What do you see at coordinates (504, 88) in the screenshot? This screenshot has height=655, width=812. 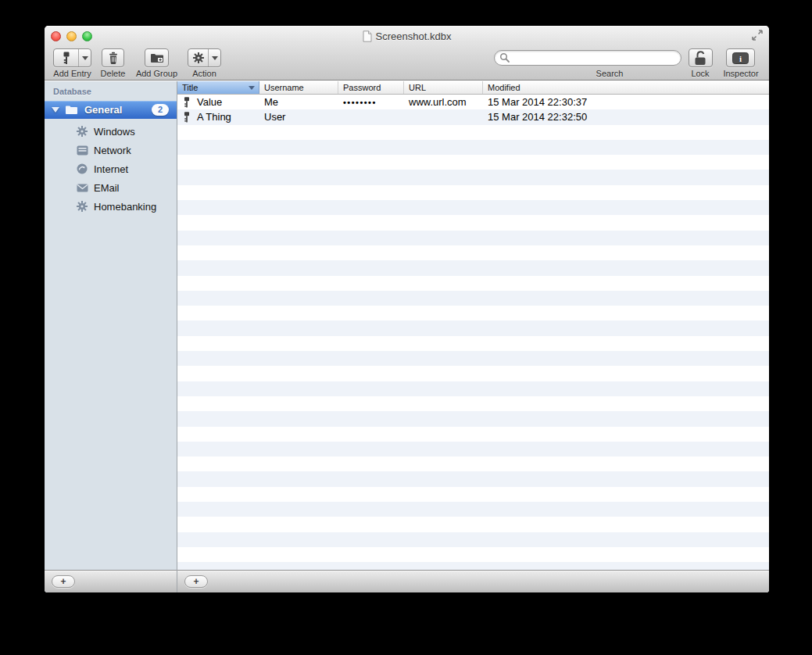 I see `column-header-label: Modified` at bounding box center [504, 88].